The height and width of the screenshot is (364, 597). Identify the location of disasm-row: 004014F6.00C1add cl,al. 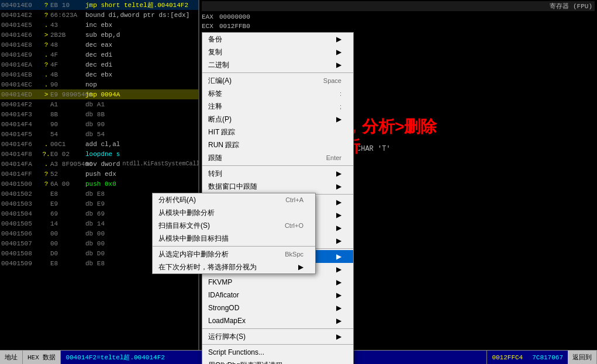
(99, 144).